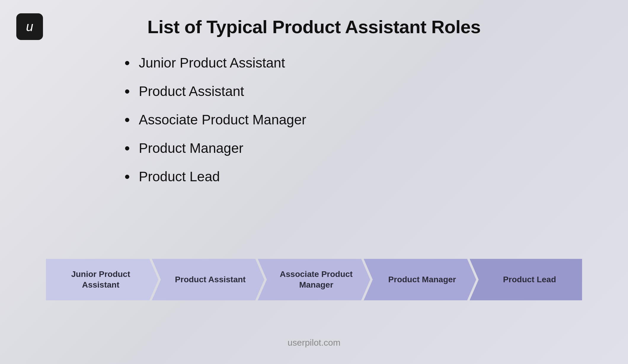 This screenshot has height=364, width=628. I want to click on page-title: List of Typical Product Assistant Roles, so click(314, 27).